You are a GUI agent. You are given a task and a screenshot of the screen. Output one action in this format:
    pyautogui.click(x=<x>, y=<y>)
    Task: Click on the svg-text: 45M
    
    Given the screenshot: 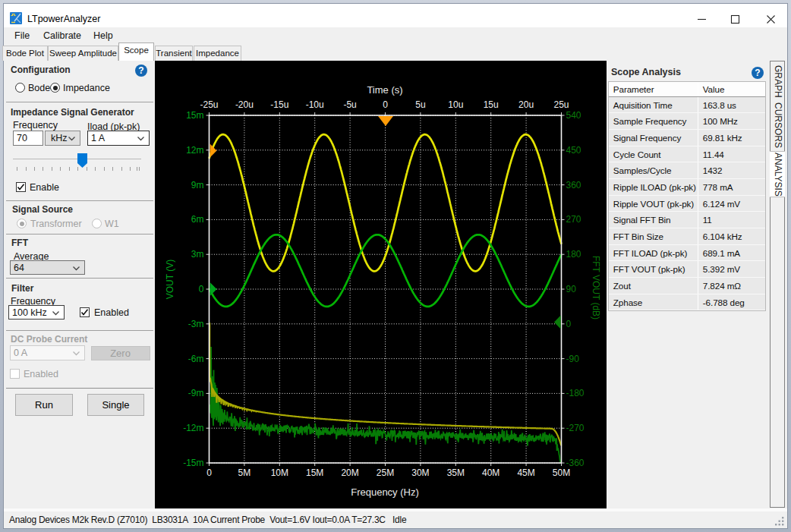 What is the action you would take?
    pyautogui.click(x=525, y=473)
    